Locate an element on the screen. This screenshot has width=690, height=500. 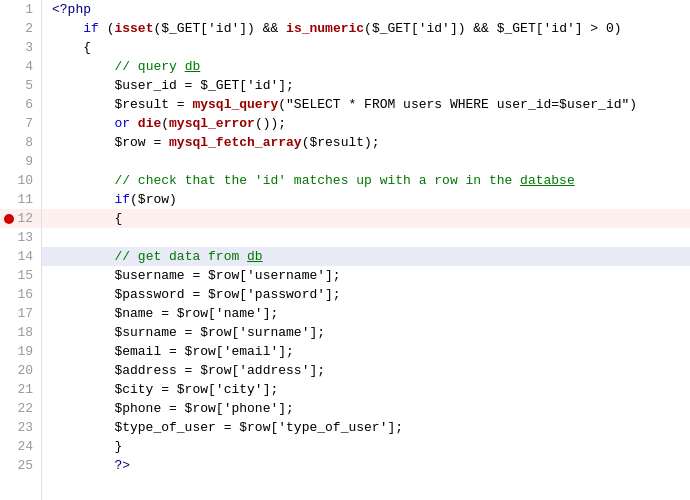
token-fn: isset is located at coordinates (134, 28).